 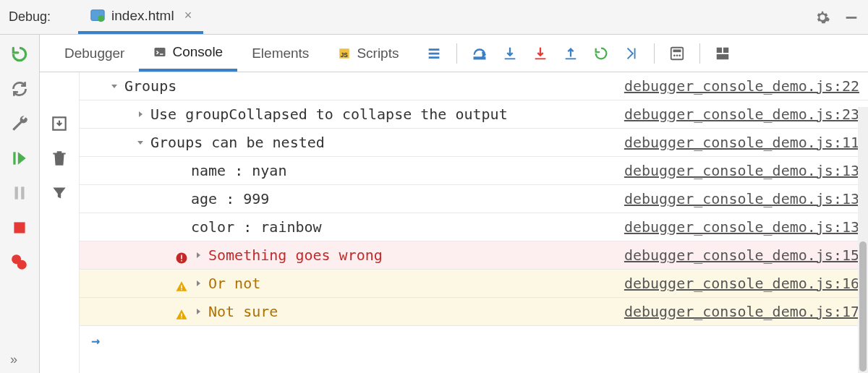 I want to click on tab-debugger-label: Debugger, so click(x=94, y=53).